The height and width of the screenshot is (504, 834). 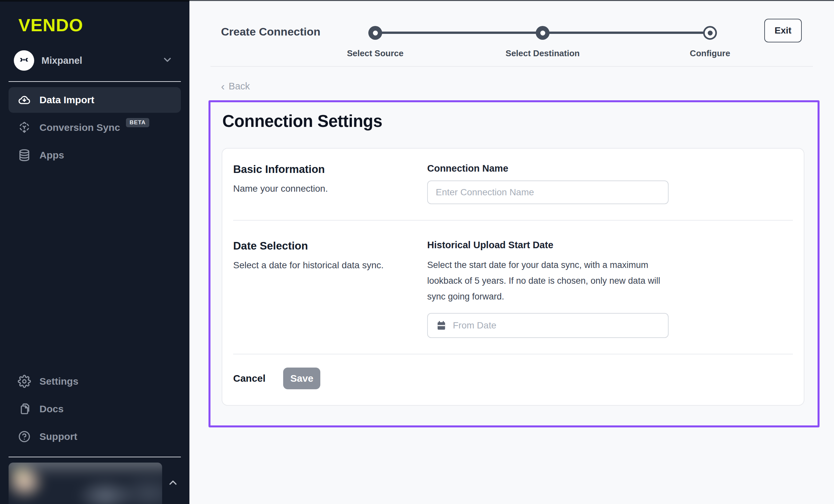 What do you see at coordinates (85, 483) in the screenshot?
I see `user-avatar` at bounding box center [85, 483].